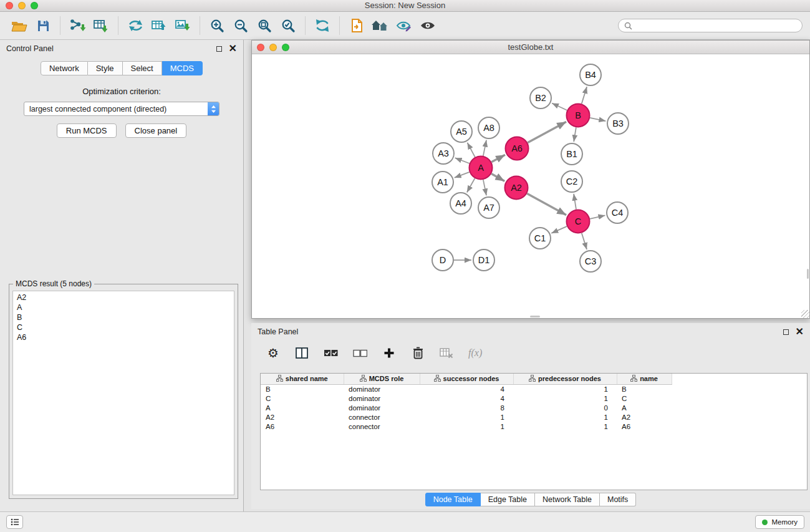 The width and height of the screenshot is (810, 532). Describe the element at coordinates (123, 393) in the screenshot. I see `mcds-result-list: A2ABCA6` at that location.